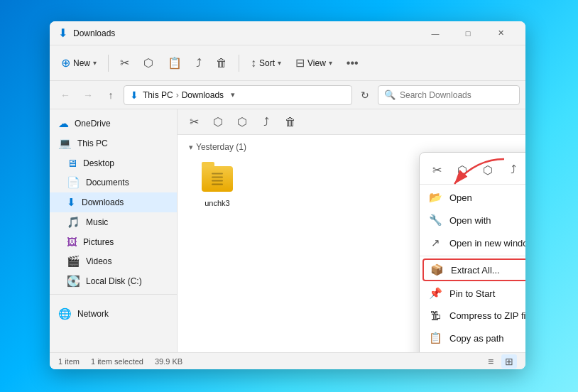 This screenshot has width=578, height=392. I want to click on search-icon: 🔍, so click(390, 95).